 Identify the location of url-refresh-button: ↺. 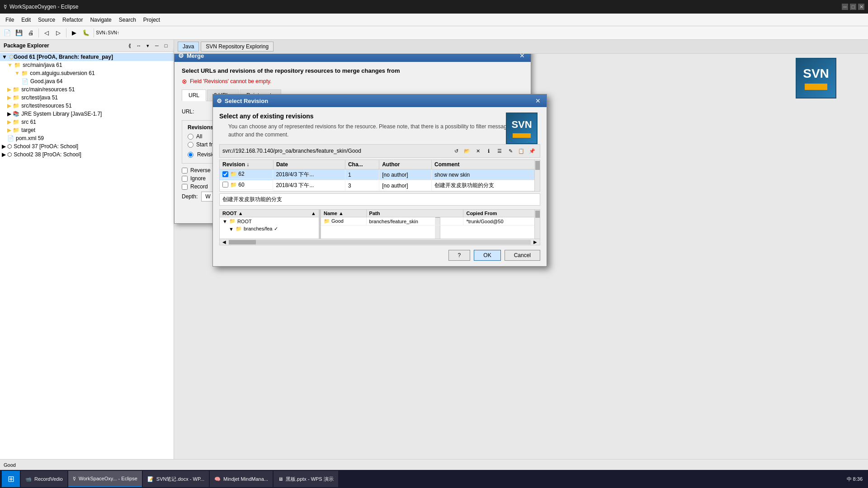
(456, 151).